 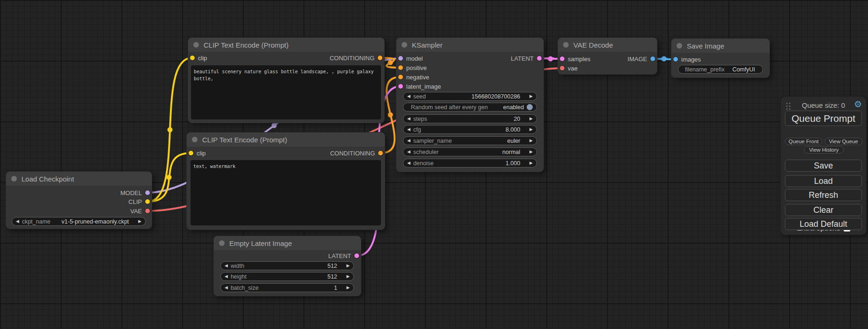 What do you see at coordinates (824, 119) in the screenshot?
I see `queue-prompt-button: Queue Prompt` at bounding box center [824, 119].